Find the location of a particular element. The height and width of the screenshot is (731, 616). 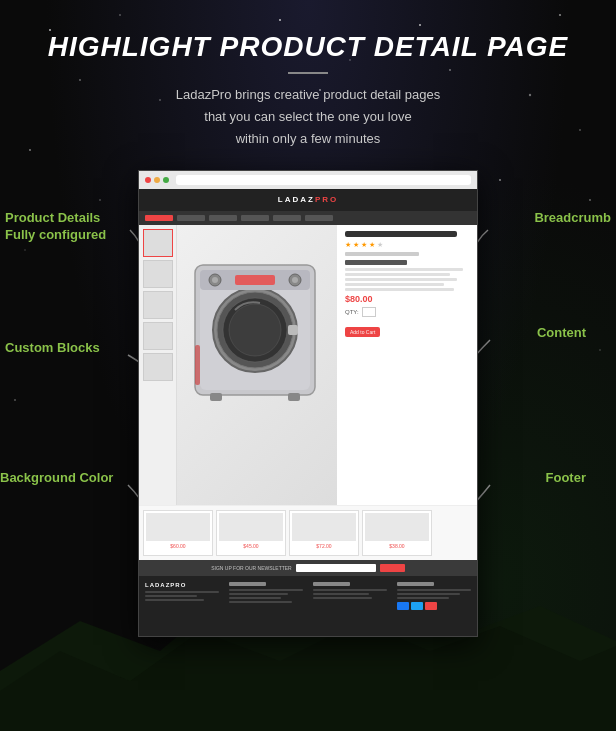

footer-info-title is located at coordinates (332, 584).